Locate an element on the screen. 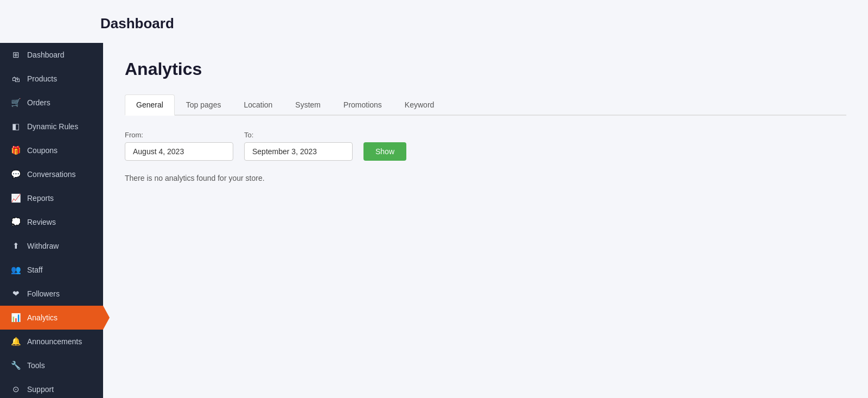 The image size is (868, 398). sidebar-item-staff: 👥 Staff is located at coordinates (52, 270).